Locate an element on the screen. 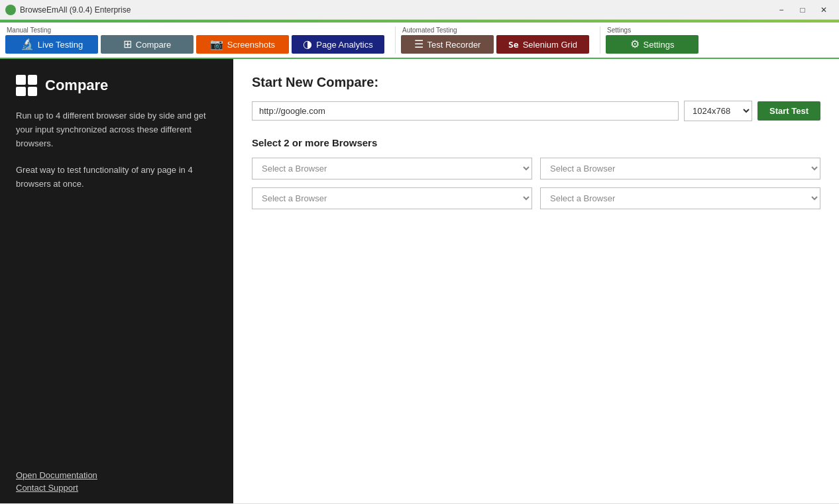 Image resolution: width=839 pixels, height=504 pixels. live-testing-label: Live Testing is located at coordinates (60, 45).